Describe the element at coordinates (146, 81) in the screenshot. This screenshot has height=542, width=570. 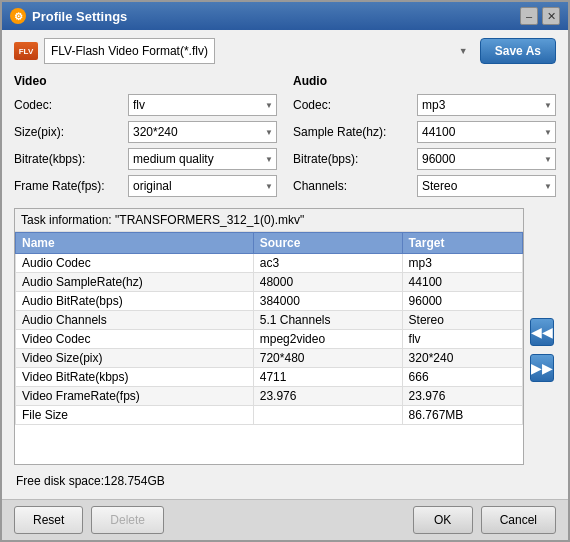
I see `video-panel-title: Video` at that location.